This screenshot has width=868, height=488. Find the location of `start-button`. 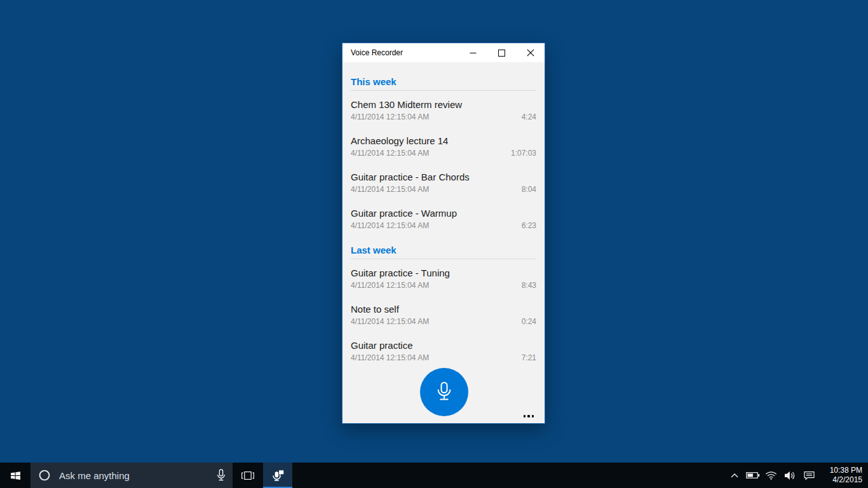

start-button is located at coordinates (15, 475).